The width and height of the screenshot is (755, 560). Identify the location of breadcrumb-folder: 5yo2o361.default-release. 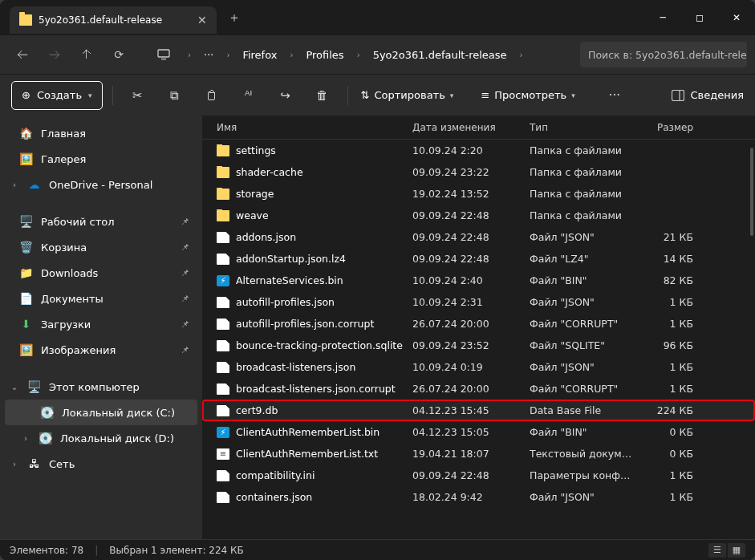
(440, 55).